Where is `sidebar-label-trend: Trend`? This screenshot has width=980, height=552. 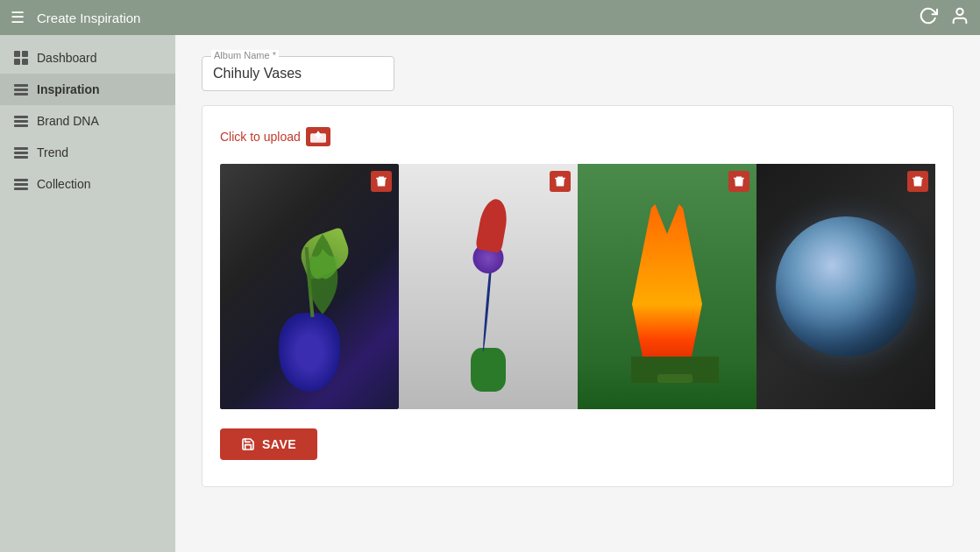 sidebar-label-trend: Trend is located at coordinates (53, 152).